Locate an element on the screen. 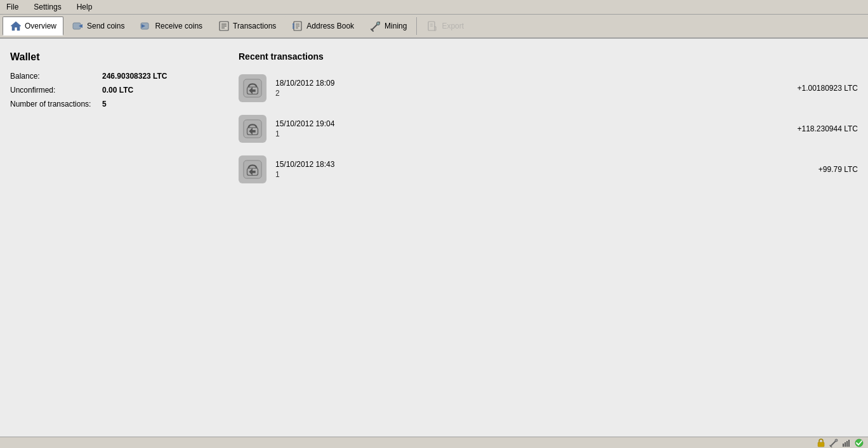 This screenshot has height=448, width=868. balance-value: 246.90308323 LTC is located at coordinates (135, 76).